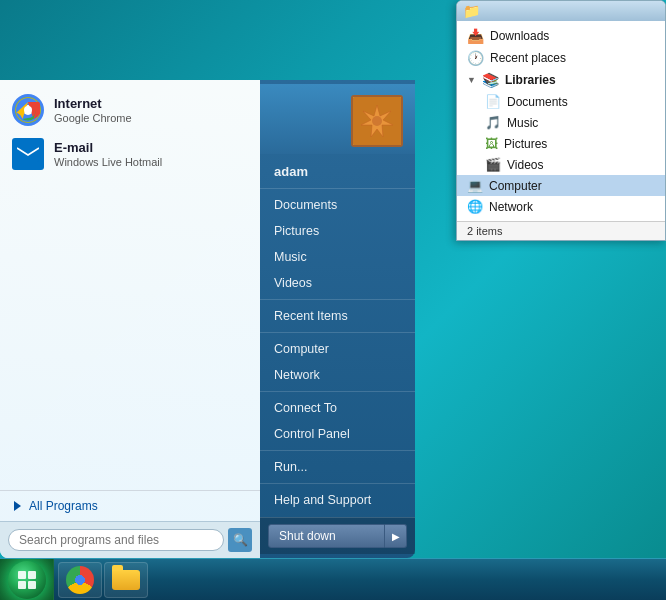 Image resolution: width=666 pixels, height=600 pixels. Describe the element at coordinates (308, 536) in the screenshot. I see `shutdown-label: Shut down` at that location.